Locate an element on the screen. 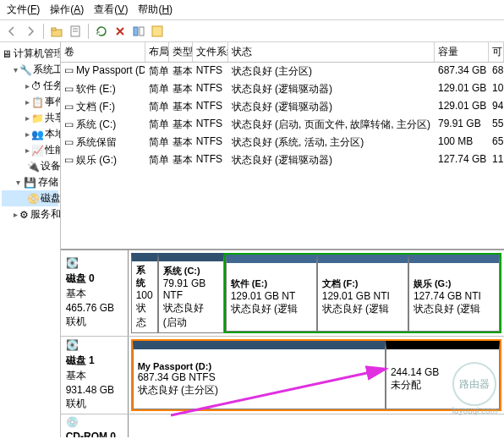 This screenshot has width=504, height=439. tree-storage: ▾💾存储 is located at coordinates (30, 183).